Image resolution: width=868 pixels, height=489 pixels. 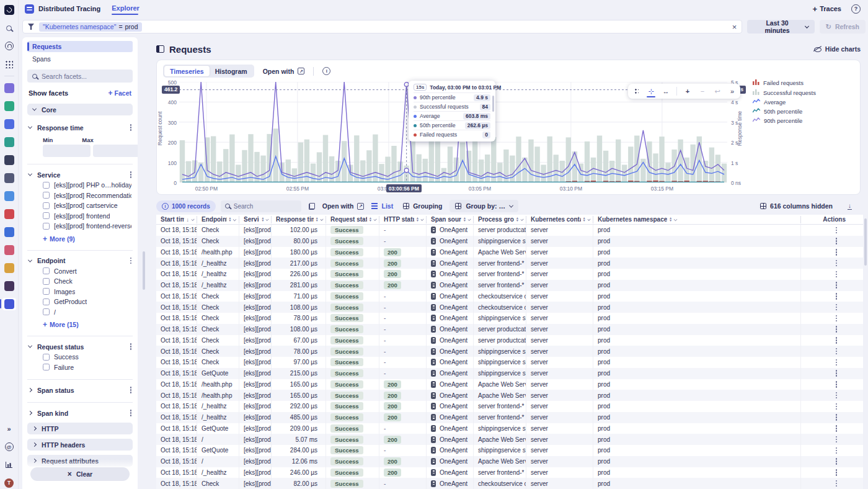 What do you see at coordinates (510, 307) in the screenshot?
I see `table-row: Oct 18, 15:18:28.Check[eks][prod] ...108…` at bounding box center [510, 307].